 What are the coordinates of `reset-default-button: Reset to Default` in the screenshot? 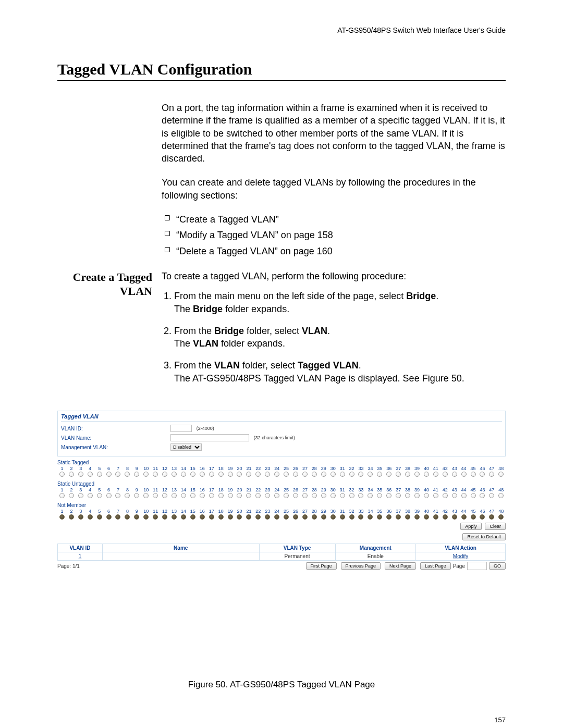 It's located at (484, 537).